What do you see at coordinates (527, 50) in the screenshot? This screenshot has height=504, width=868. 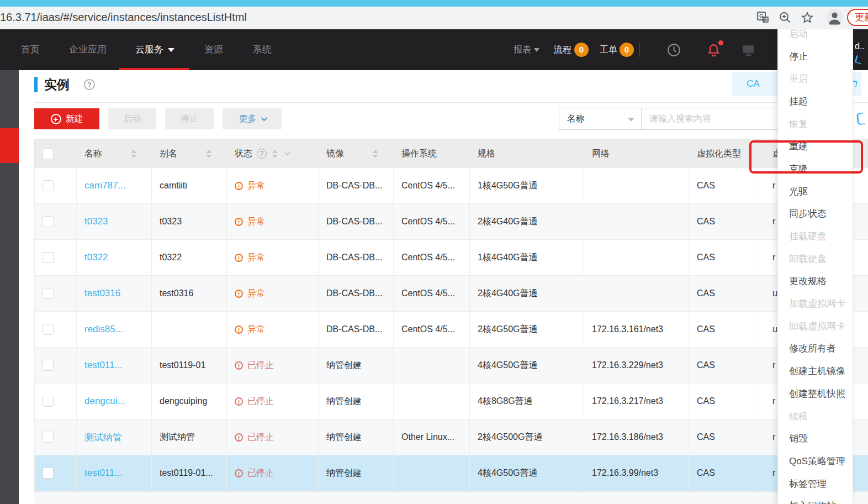 I see `nav-report: 报表` at bounding box center [527, 50].